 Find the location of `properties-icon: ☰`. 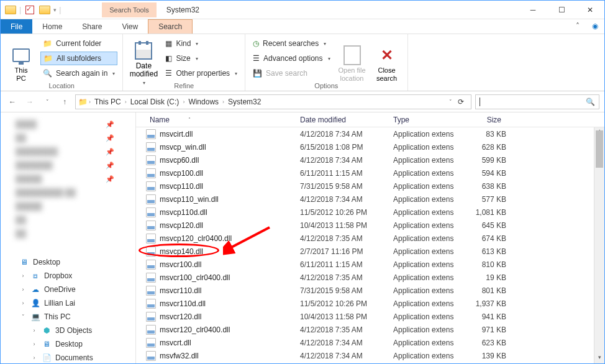

properties-icon: ☰ is located at coordinates (169, 73).